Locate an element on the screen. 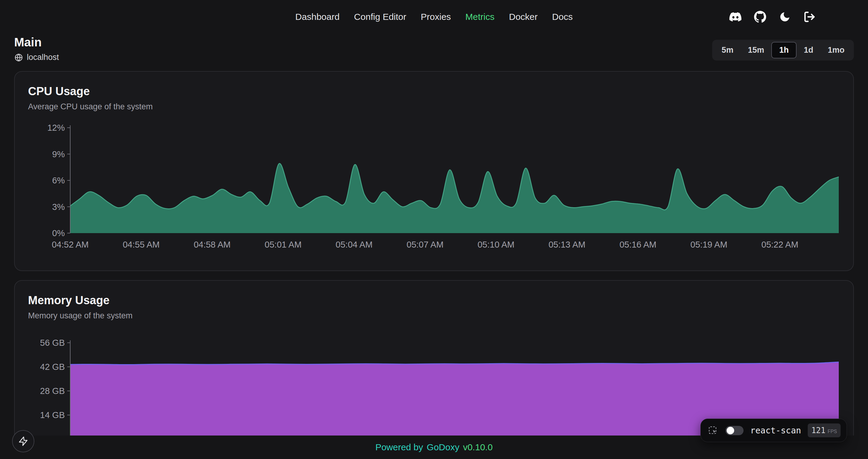 This screenshot has height=459, width=868. godoxy-link: GoDoxy is located at coordinates (443, 447).